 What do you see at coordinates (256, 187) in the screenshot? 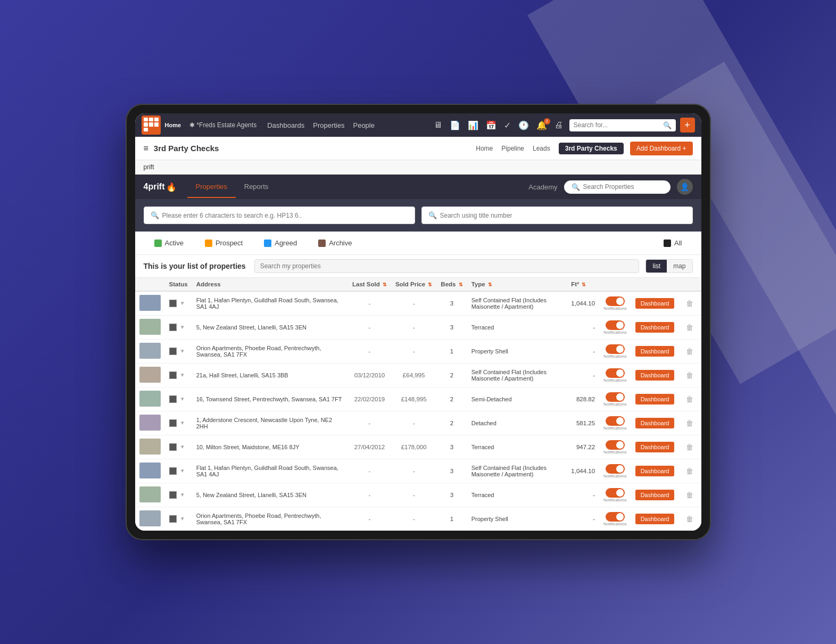
I see `tab-reports: Reports` at bounding box center [256, 187].